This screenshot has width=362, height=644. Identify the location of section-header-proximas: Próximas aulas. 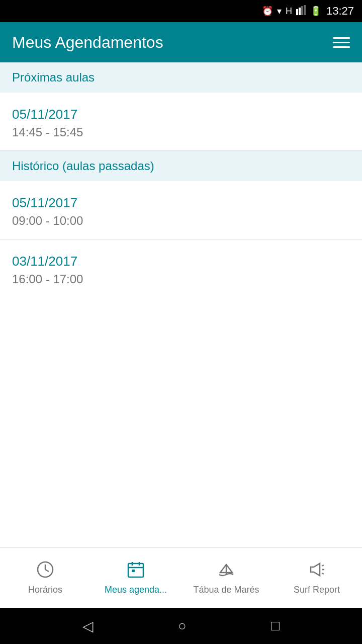
(181, 77).